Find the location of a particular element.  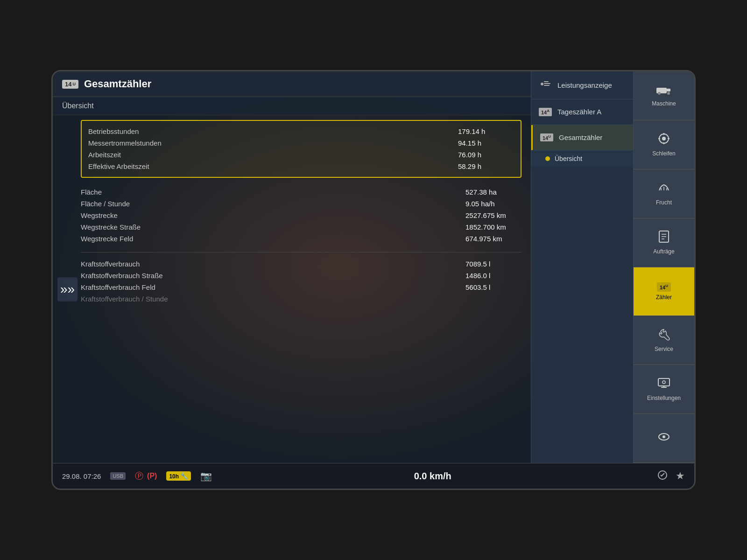

table-row: Wegstrecke 2527.675 km is located at coordinates (301, 216).